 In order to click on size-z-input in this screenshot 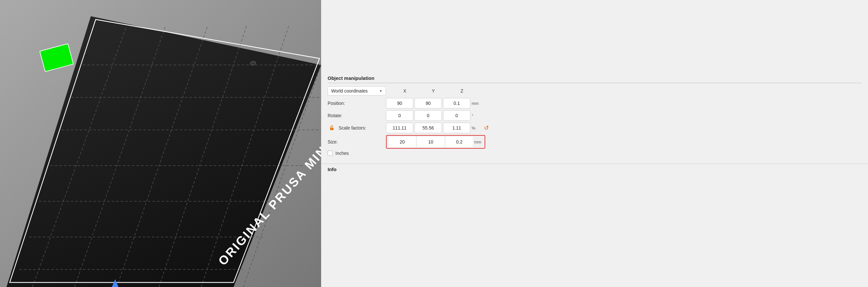, I will do `click(460, 142)`.